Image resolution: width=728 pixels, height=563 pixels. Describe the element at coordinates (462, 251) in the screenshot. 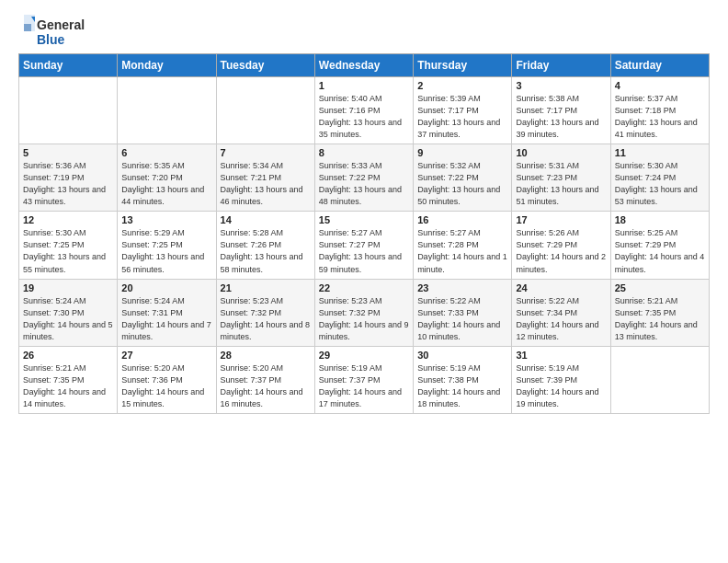

I see `day-info: Sunrise: 5:27 AMSunset: 7:28 PMDaylight:…` at that location.